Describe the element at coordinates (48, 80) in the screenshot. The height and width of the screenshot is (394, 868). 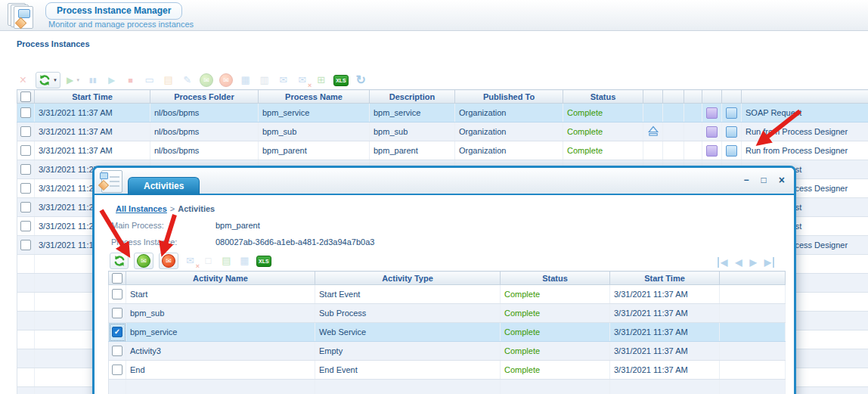
I see `refresh-icon: ▼` at that location.